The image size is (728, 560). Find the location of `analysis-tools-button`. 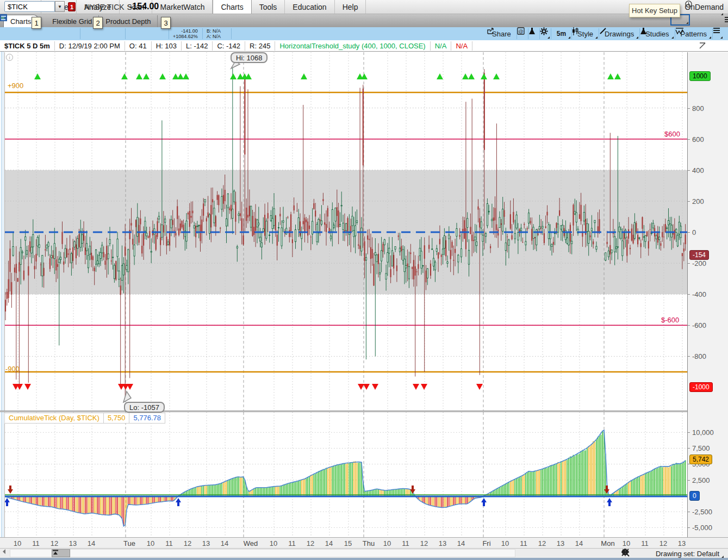

analysis-tools-button is located at coordinates (534, 34).